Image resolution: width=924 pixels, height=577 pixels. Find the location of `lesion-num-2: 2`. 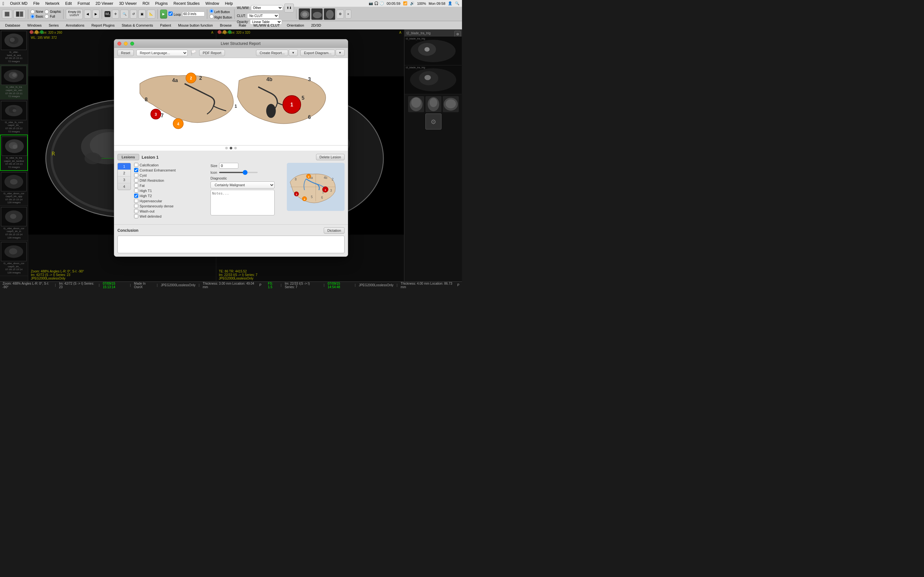

lesion-num-2: 2 is located at coordinates (124, 173).